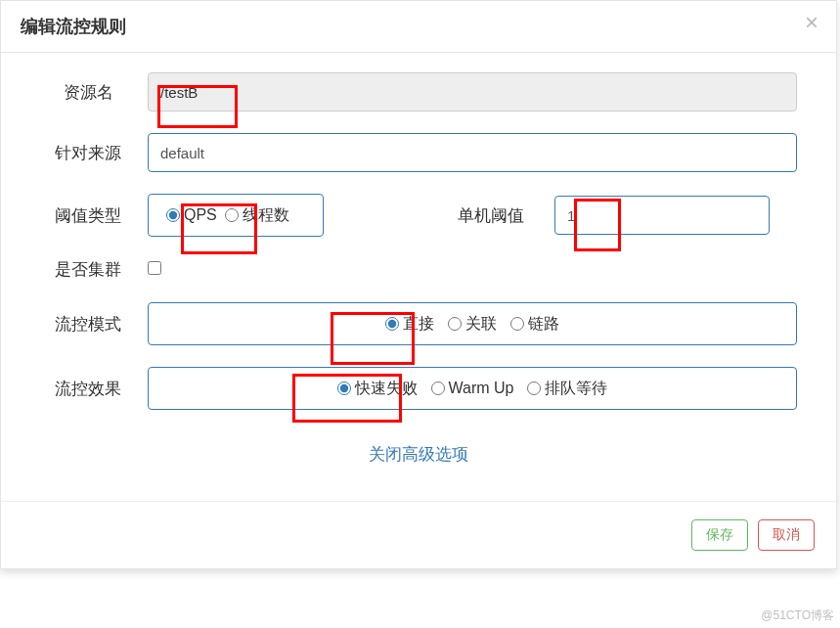 This screenshot has height=628, width=840. Describe the element at coordinates (94, 153) in the screenshot. I see `label-limit-app: 针对来源` at that location.